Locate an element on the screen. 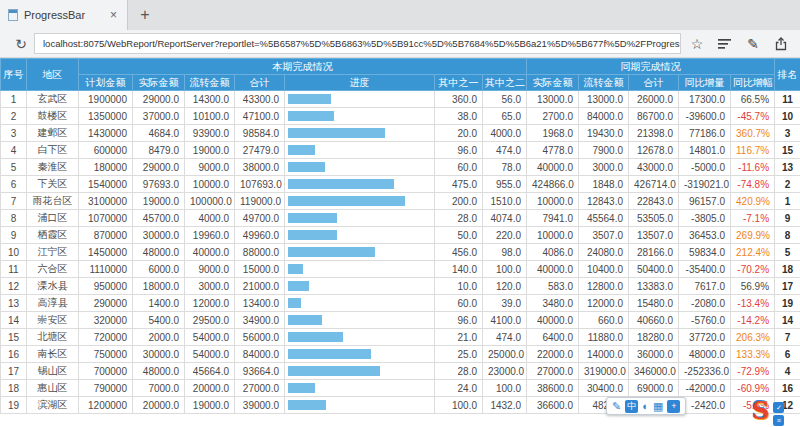  cell-p_transfer: 10400.0 is located at coordinates (604, 270).